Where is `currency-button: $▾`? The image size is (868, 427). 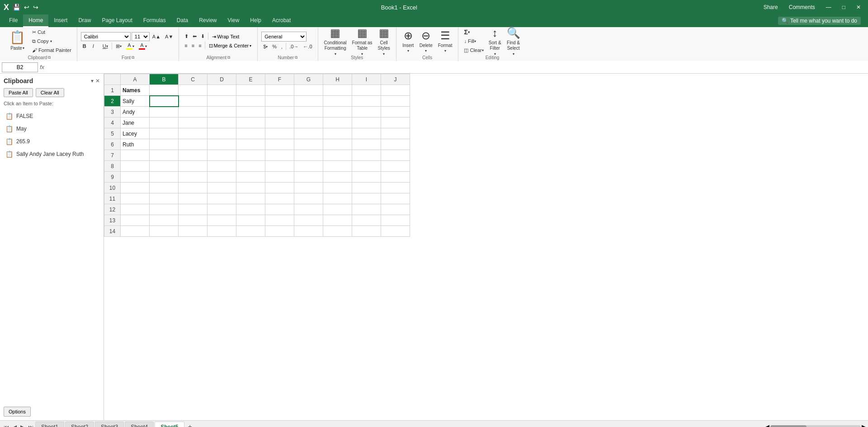
currency-button: $▾ is located at coordinates (265, 47).